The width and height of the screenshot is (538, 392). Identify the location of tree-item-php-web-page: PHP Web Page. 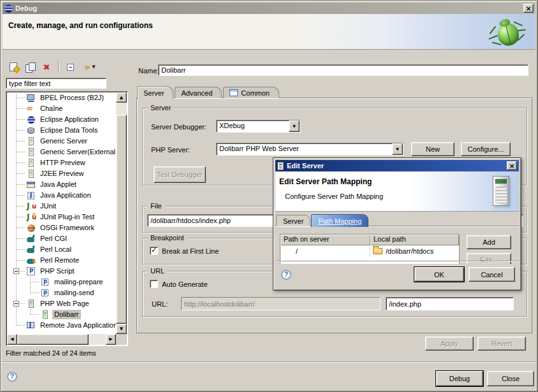
(62, 303).